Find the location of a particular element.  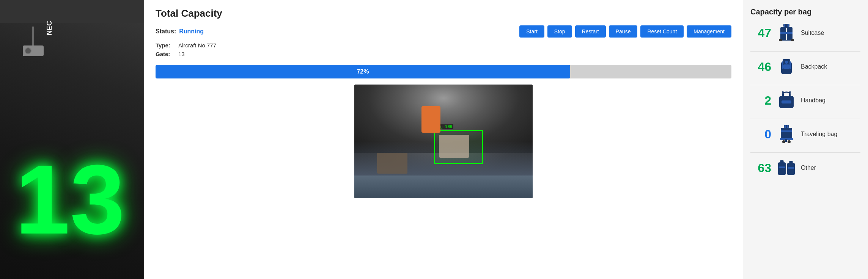

luggage-item is located at coordinates (454, 146).